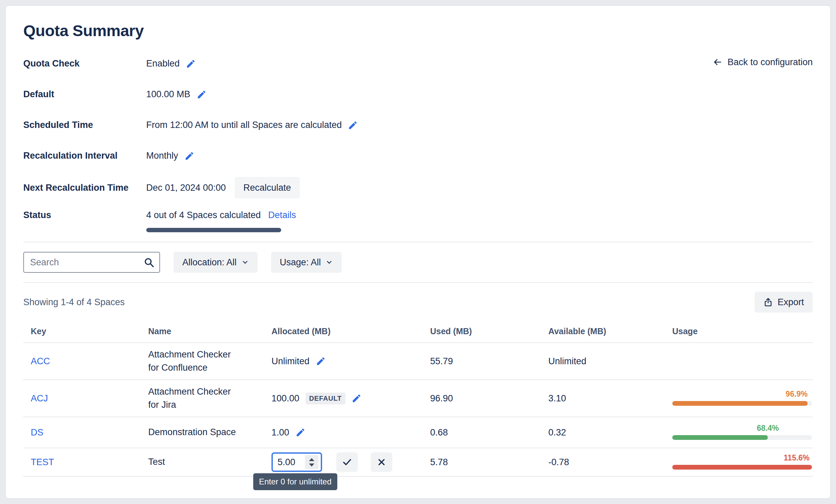 The image size is (836, 504). I want to click on filter-toolbar: Allocation: All Usage: All, so click(418, 263).